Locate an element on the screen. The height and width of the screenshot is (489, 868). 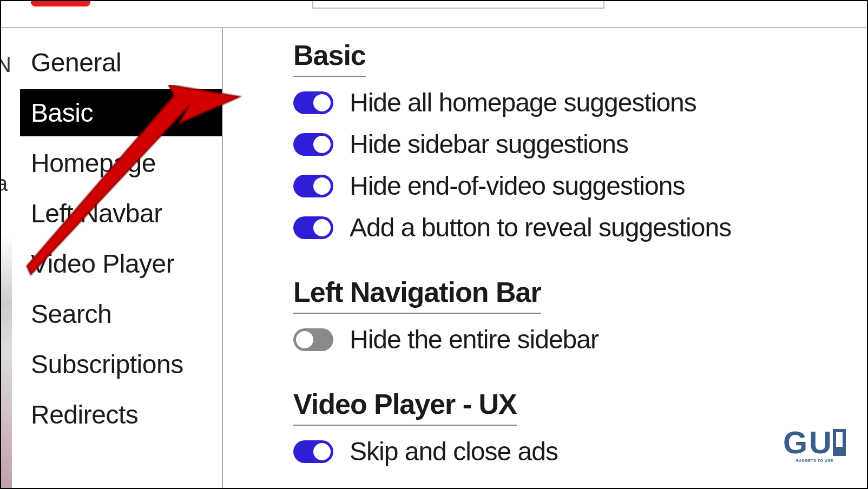
toggle-row-hide-sidebar-suggestions: Hide sidebar suggestions is located at coordinates (580, 144).